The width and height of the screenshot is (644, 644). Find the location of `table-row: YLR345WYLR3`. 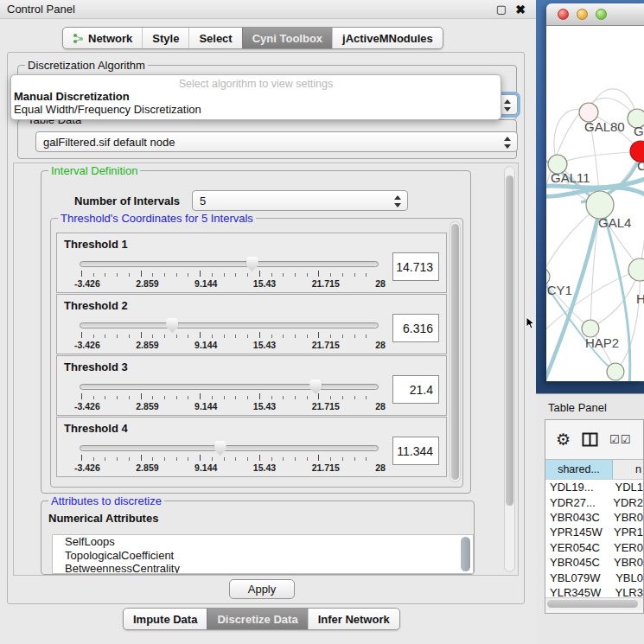

table-row: YLR345WYLR3 is located at coordinates (595, 591).